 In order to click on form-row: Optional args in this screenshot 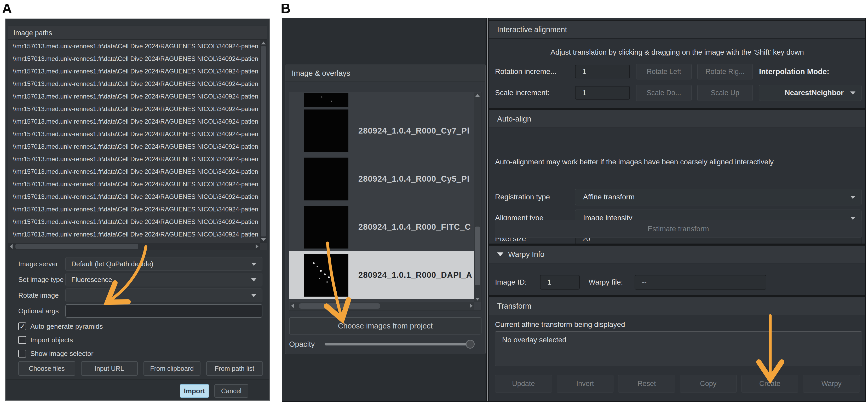, I will do `click(140, 311)`.